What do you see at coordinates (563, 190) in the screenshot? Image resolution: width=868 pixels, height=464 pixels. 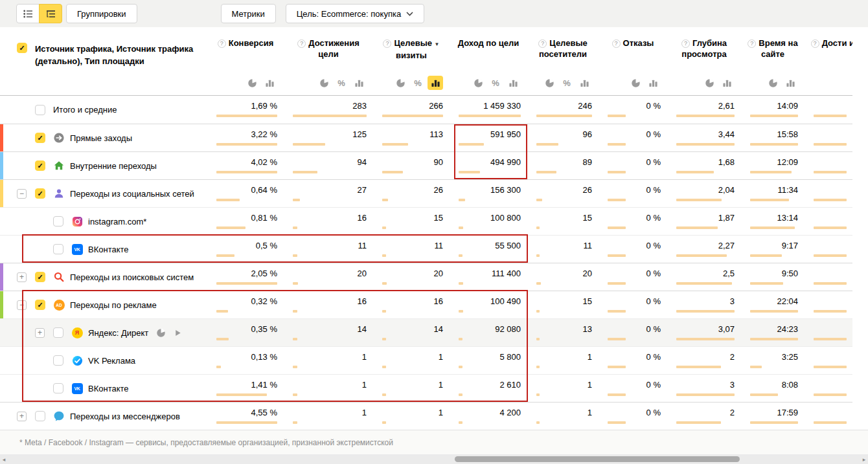 I see `cell-value: 26` at bounding box center [563, 190].